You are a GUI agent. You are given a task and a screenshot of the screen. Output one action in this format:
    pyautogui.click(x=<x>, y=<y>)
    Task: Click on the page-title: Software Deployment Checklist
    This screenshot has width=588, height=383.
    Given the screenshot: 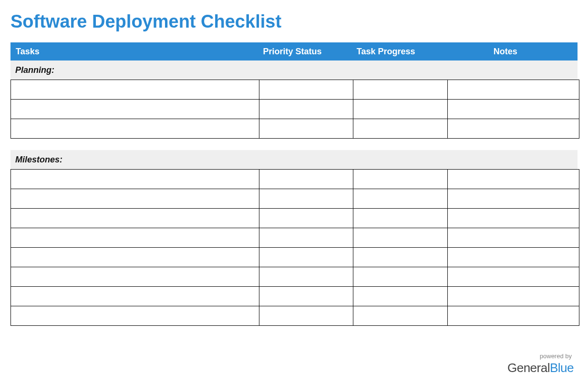 What is the action you would take?
    pyautogui.click(x=294, y=22)
    